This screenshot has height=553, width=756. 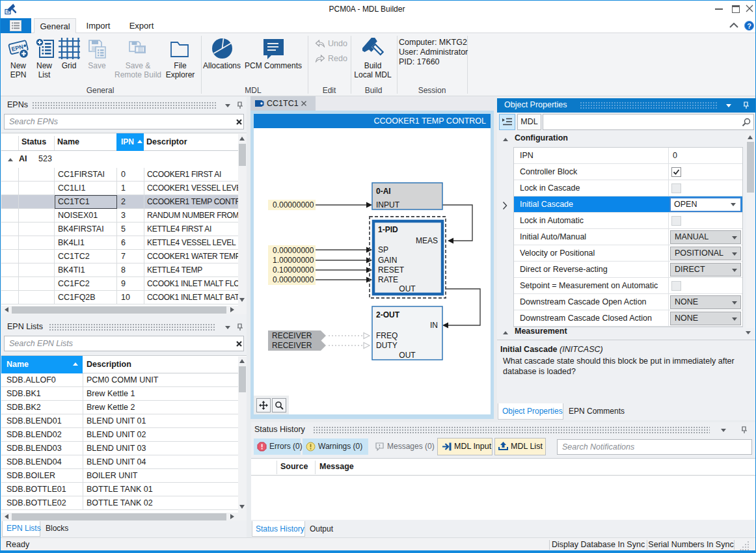 What do you see at coordinates (386, 345) in the screenshot?
I see `svg-text: DUTY` at bounding box center [386, 345].